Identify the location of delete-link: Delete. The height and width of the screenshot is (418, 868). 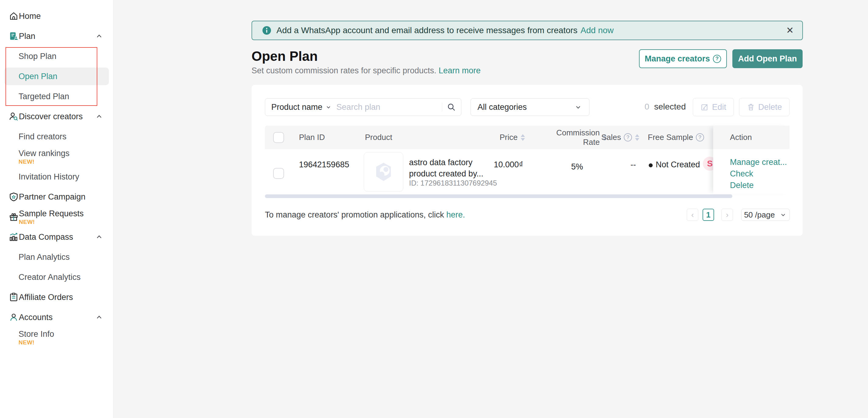
(760, 185).